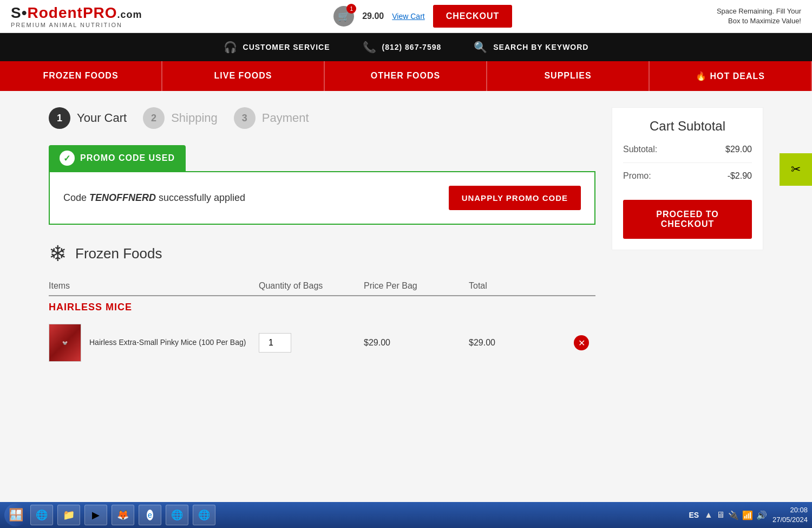 This screenshot has height=528, width=812. Describe the element at coordinates (168, 343) in the screenshot. I see `product-name: Hairless Extra-Small Pinky Mice (100 Per…` at that location.